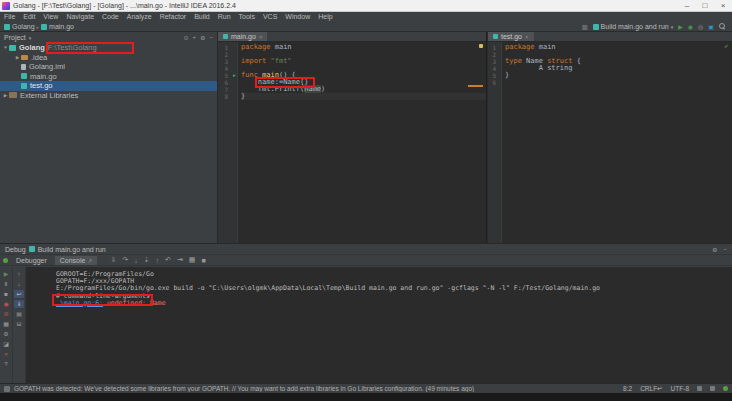 The height and width of the screenshot is (401, 732). I want to click on menu-build: Build, so click(202, 17).